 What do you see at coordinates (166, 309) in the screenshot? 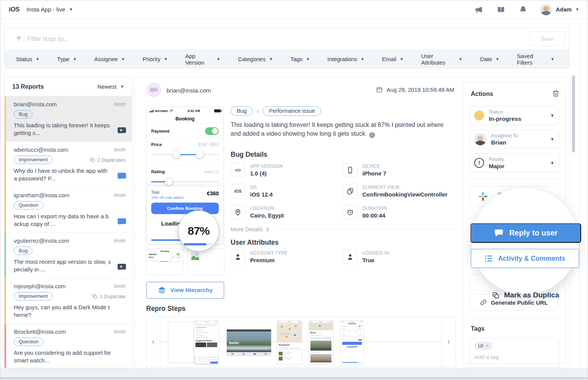
I see `repro-steps-title: Repro Steps` at bounding box center [166, 309].